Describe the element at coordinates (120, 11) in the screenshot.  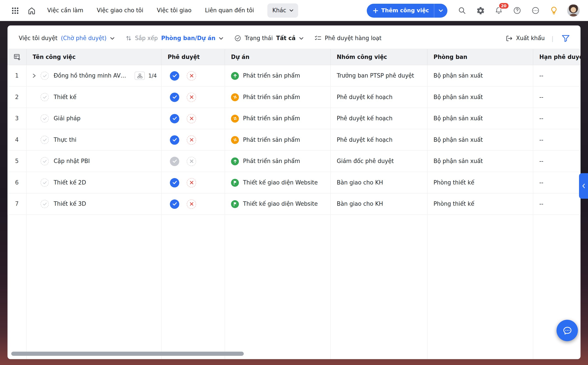
I see `nav-viec-giao-cho-toi: Việc giao cho tôi` at that location.